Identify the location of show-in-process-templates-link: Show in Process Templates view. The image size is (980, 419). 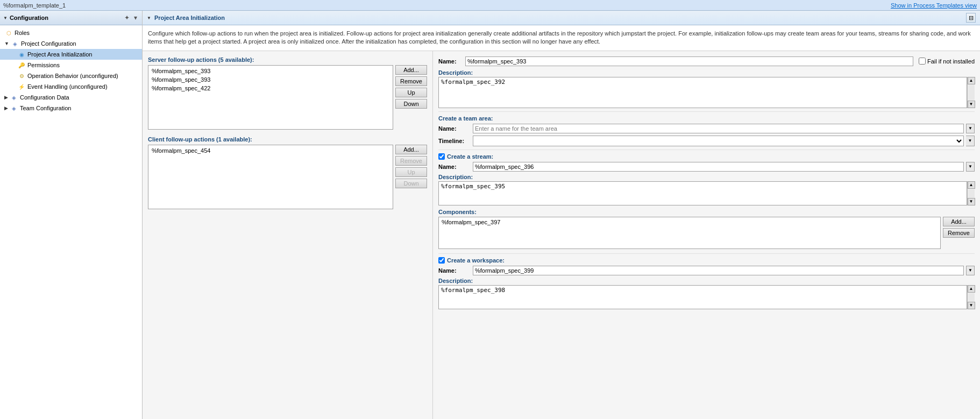
(934, 5).